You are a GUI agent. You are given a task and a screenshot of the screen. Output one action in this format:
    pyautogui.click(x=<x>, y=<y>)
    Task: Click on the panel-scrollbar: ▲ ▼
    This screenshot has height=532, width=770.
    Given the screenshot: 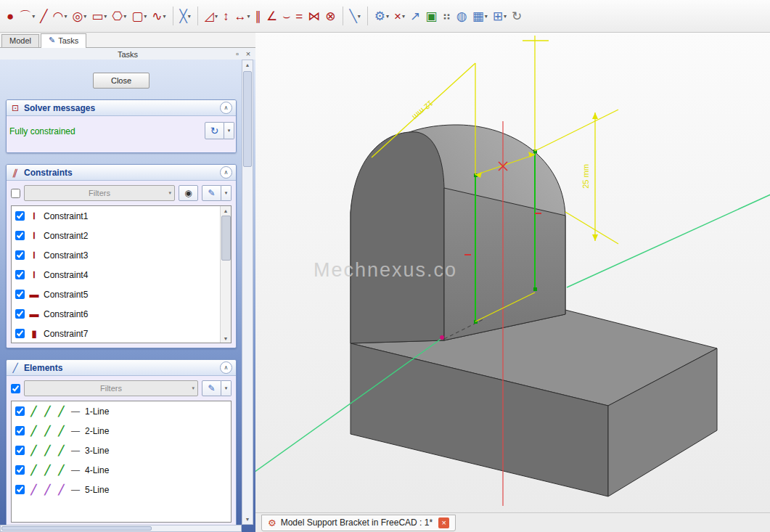 What is the action you would take?
    pyautogui.click(x=247, y=292)
    